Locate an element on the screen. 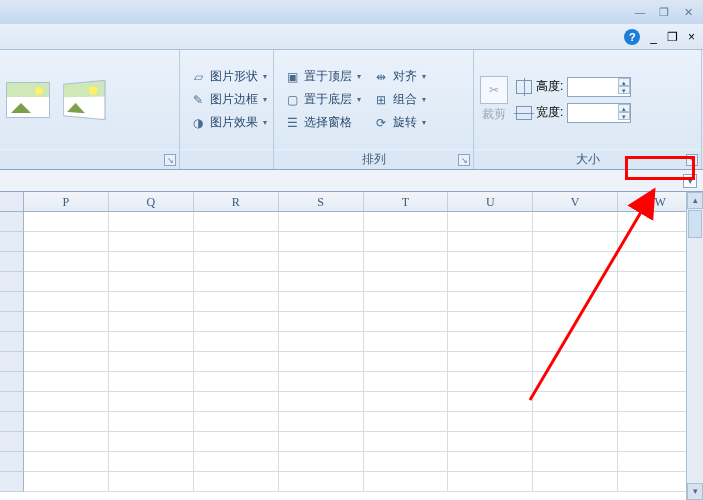 This screenshot has height=500, width=703. group-button: ⊞ 组合 ▾ is located at coordinates (400, 100).